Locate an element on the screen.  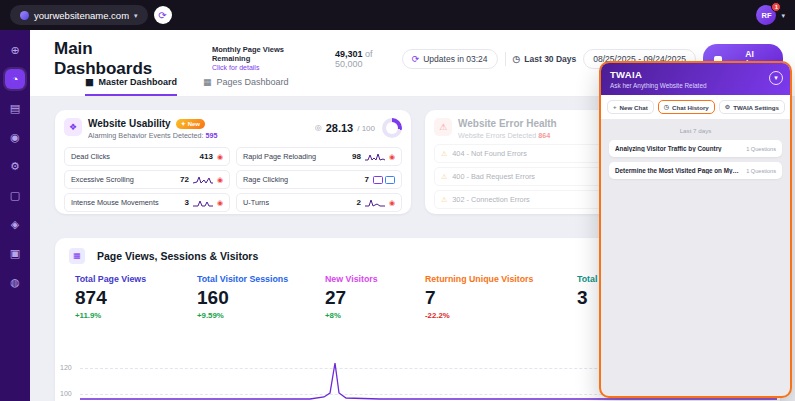
tab-chat-history: ◷ Chat History is located at coordinates (686, 107).